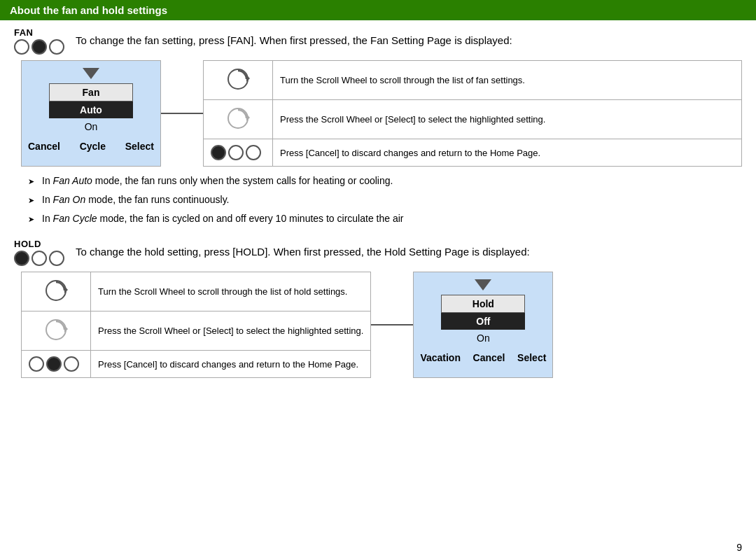 The image size is (756, 560). What do you see at coordinates (238, 79) in the screenshot?
I see `scroll-rotate-icon` at bounding box center [238, 79].